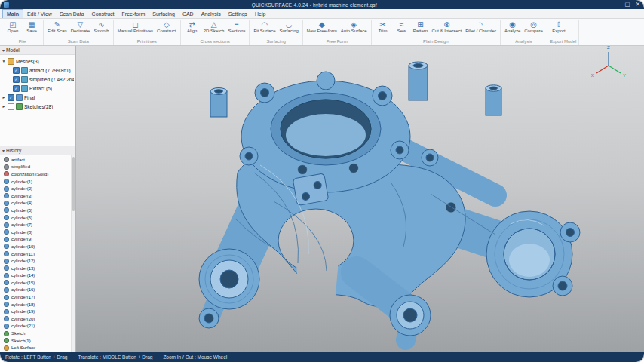 This screenshot has width=644, height=362. Describe the element at coordinates (38, 210) in the screenshot. I see `history-item-cylinder-5: cylinder(5)` at that location.